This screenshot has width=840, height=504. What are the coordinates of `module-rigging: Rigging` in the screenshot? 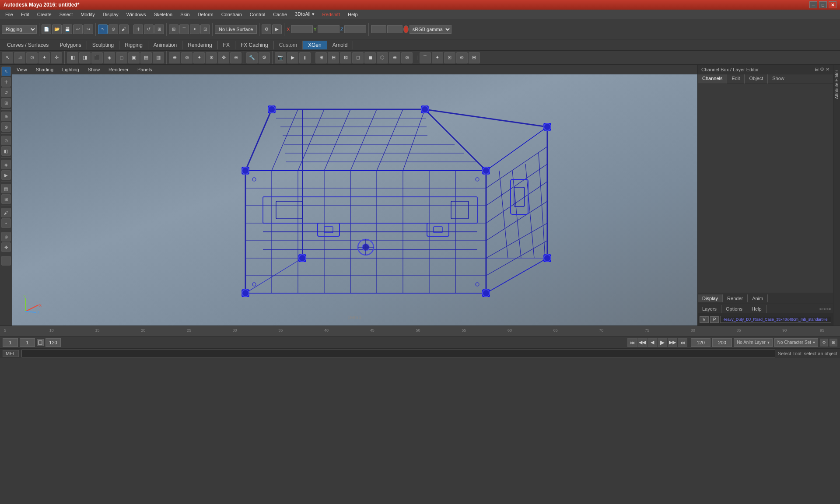 It's located at (134, 45).